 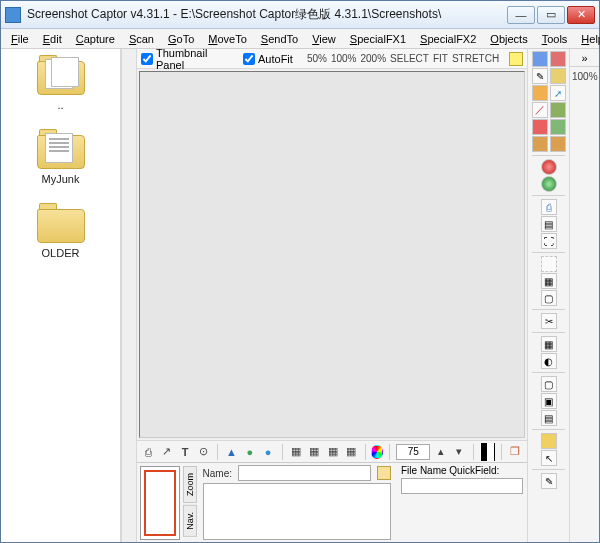 What do you see at coordinates (60, 231) in the screenshot?
I see `folder-item: OLDER` at bounding box center [60, 231].